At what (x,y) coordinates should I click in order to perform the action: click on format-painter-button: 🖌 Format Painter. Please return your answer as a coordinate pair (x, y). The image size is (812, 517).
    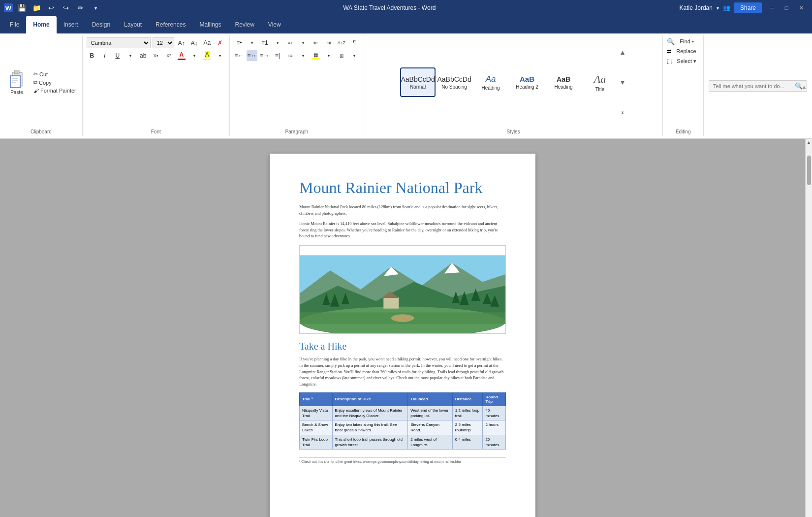
    Looking at the image, I should click on (55, 91).